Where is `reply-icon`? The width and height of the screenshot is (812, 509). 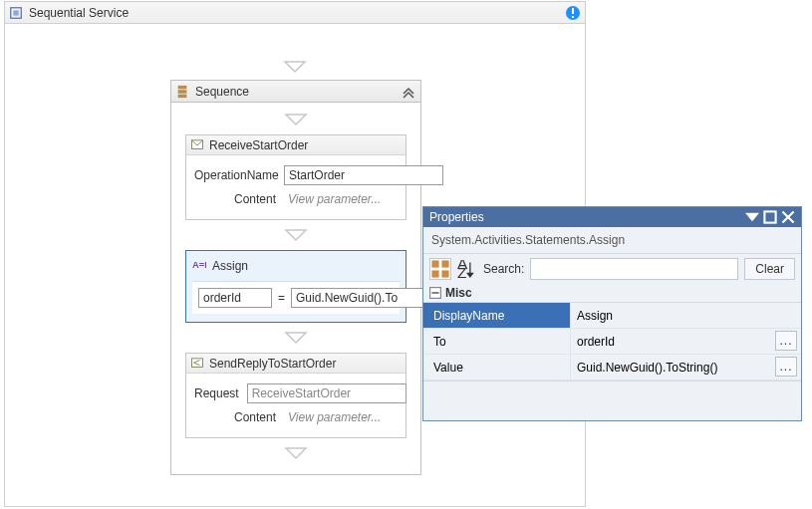
reply-icon is located at coordinates (197, 364).